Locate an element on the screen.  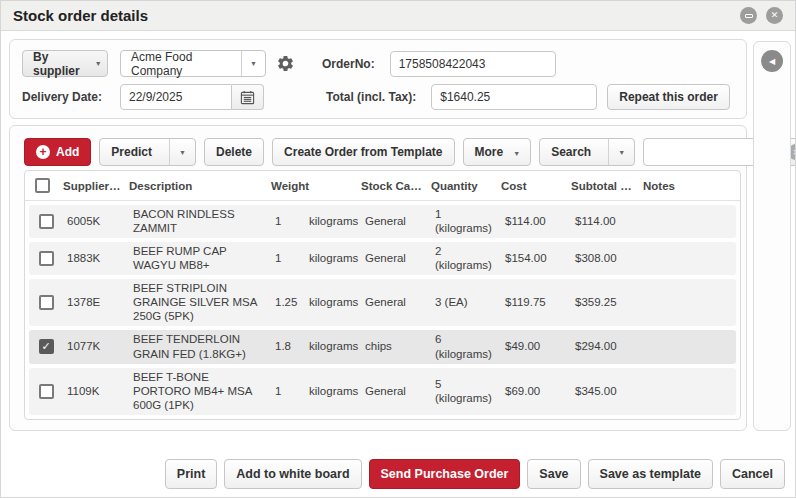
cost: $114.00 is located at coordinates (536, 221).